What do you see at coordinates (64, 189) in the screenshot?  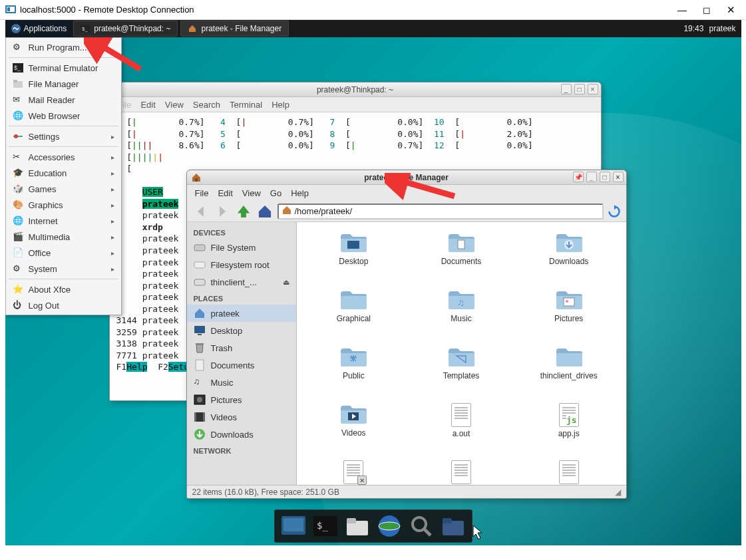 I see `menu-games: 🎲Games▸` at bounding box center [64, 189].